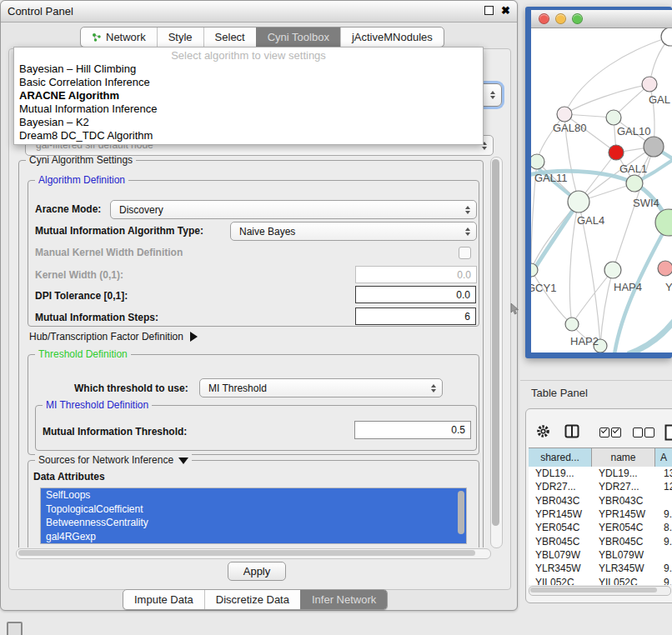 This screenshot has height=635, width=672. What do you see at coordinates (180, 37) in the screenshot?
I see `tab-style: Style` at bounding box center [180, 37].